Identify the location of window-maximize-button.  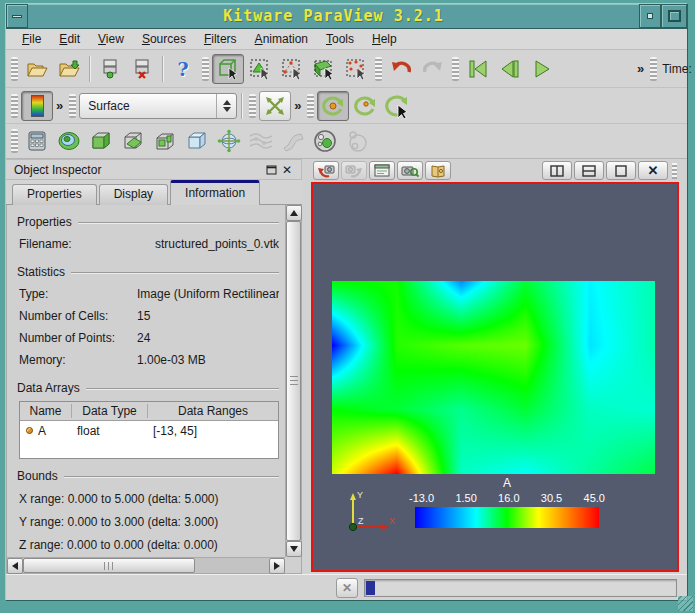
(674, 16).